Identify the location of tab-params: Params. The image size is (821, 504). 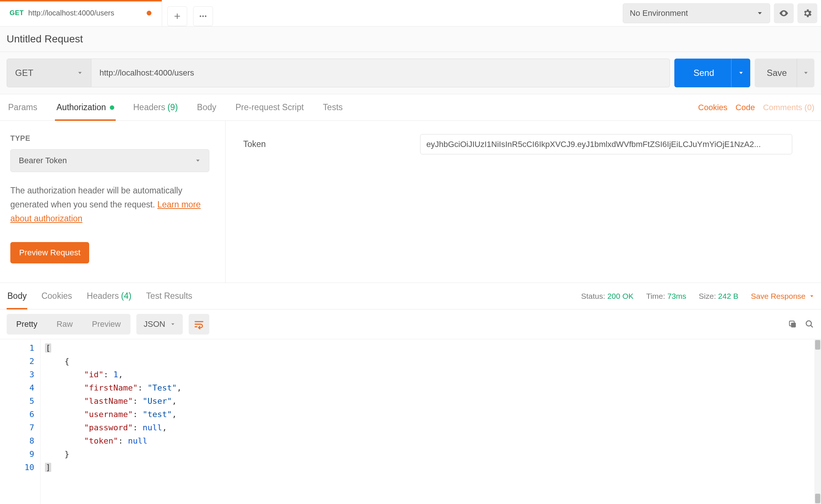
(23, 108).